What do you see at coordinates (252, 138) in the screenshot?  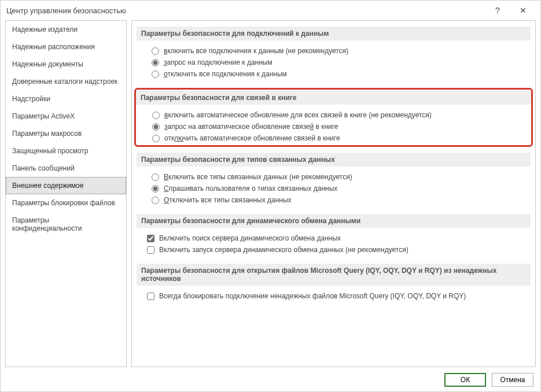 I see `workbook_links-label-2: отключить автоматическое обновление связ…` at bounding box center [252, 138].